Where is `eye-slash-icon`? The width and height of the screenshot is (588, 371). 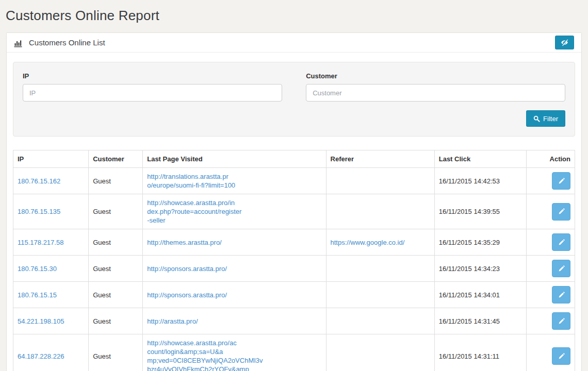 eye-slash-icon is located at coordinates (564, 42).